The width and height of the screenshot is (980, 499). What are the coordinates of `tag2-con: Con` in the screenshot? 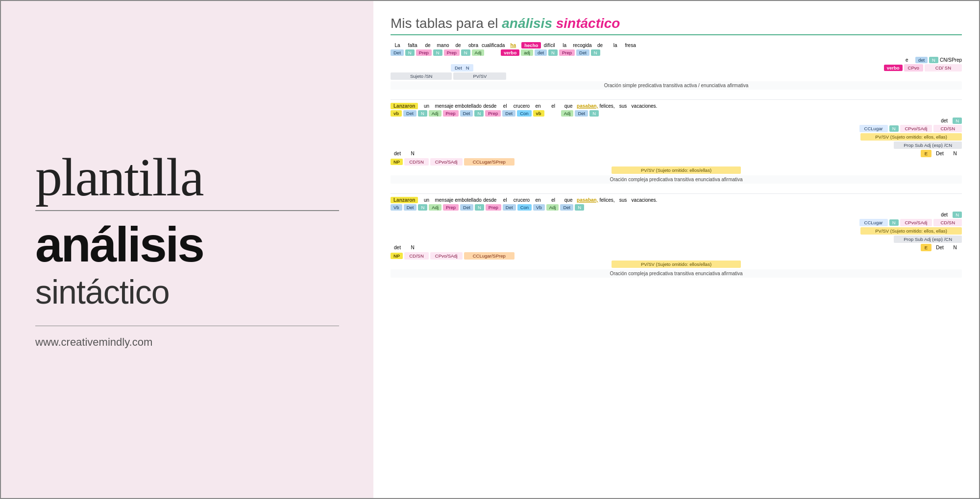 It's located at (524, 114).